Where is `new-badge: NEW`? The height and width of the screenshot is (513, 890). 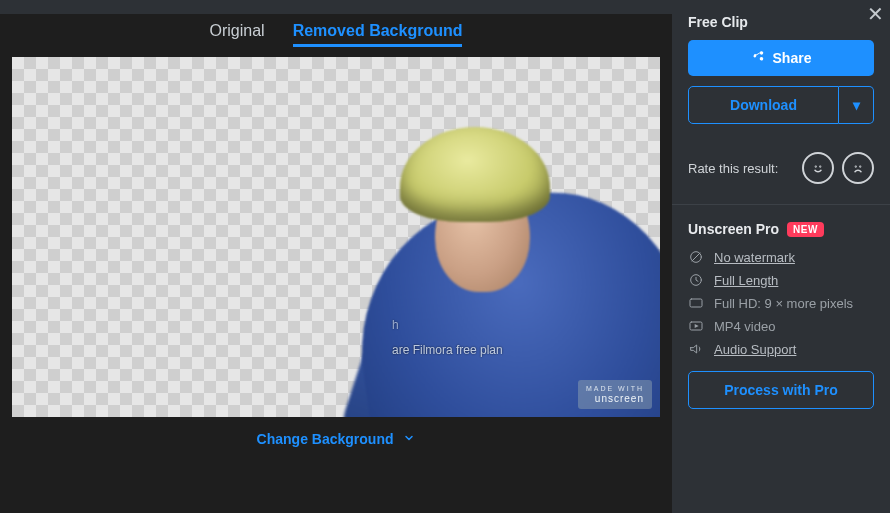
new-badge: NEW is located at coordinates (806, 230).